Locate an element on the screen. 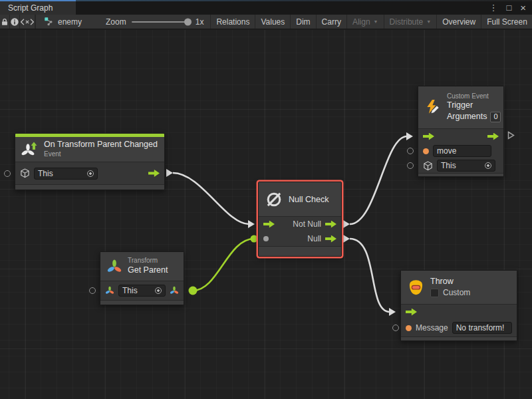  message-port-row: Message No transform! is located at coordinates (459, 328).